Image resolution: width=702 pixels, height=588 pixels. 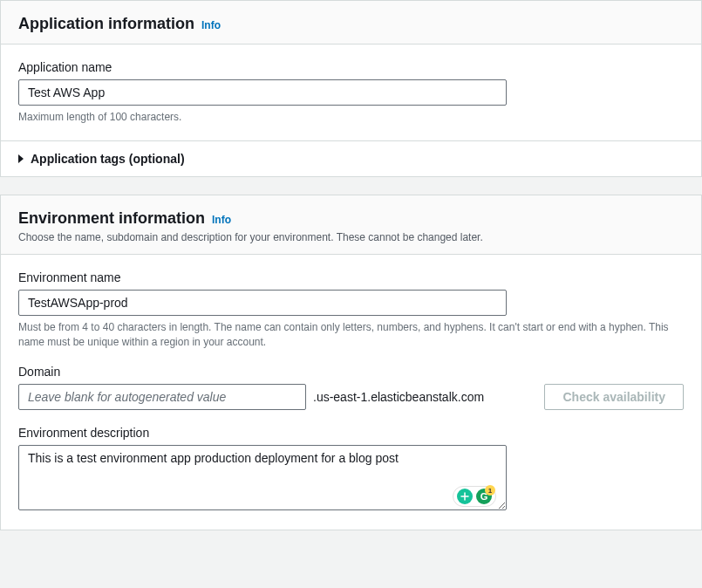 What do you see at coordinates (222, 220) in the screenshot?
I see `environment-info-link: Info` at bounding box center [222, 220].